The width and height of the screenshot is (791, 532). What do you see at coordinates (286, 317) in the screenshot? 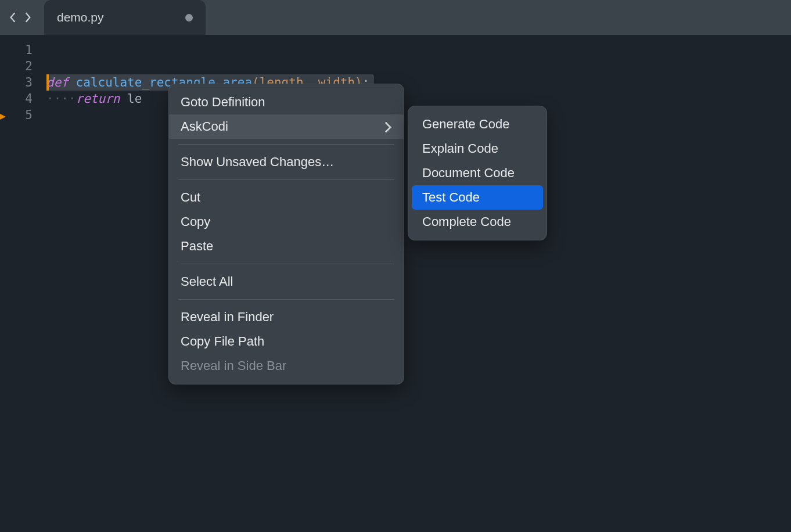
I see `menu-reveal-in-finder: Reveal in Finder` at bounding box center [286, 317].